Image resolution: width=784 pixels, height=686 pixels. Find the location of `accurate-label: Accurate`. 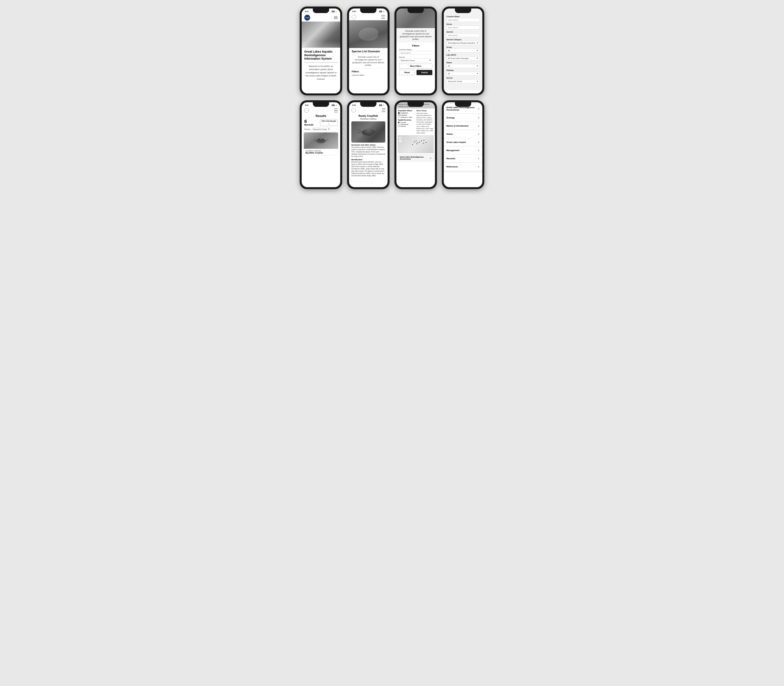

accurate-label: Accurate is located at coordinates (403, 122).